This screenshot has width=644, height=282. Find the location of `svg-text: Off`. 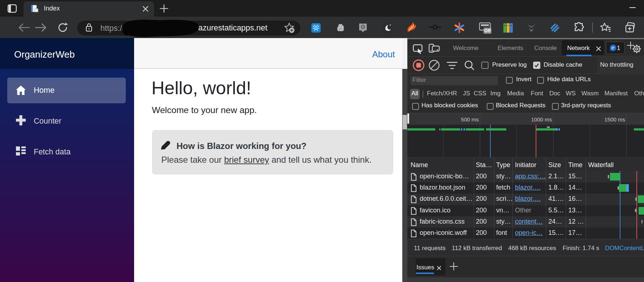

svg-text: Off is located at coordinates (487, 31).